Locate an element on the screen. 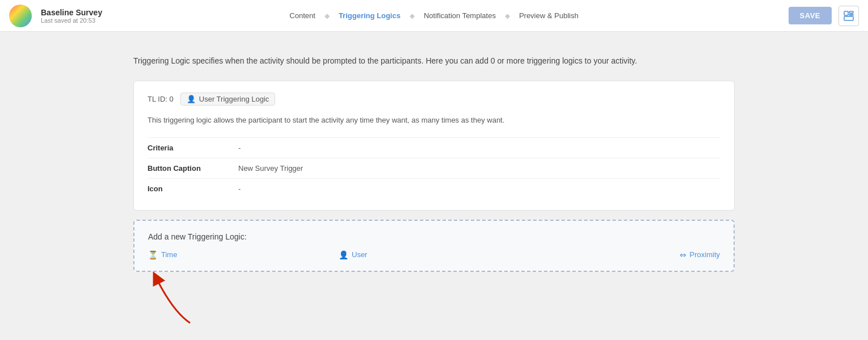 The width and height of the screenshot is (868, 340). tl-id-badge: TL ID: 0 is located at coordinates (161, 99).